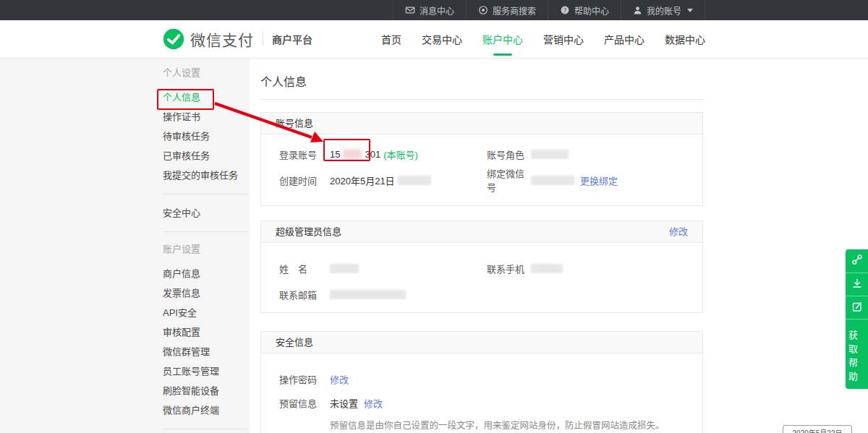 The width and height of the screenshot is (868, 433). Describe the element at coordinates (533, 39) in the screenshot. I see `main-nav: 首页 交易中心 账户中心 营销中心 产品中心 数据中心` at that location.